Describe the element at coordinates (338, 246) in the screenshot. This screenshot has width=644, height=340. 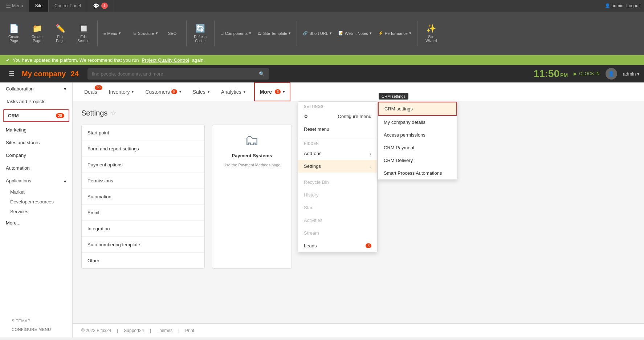
I see `leads-item: Leads 3` at that location.